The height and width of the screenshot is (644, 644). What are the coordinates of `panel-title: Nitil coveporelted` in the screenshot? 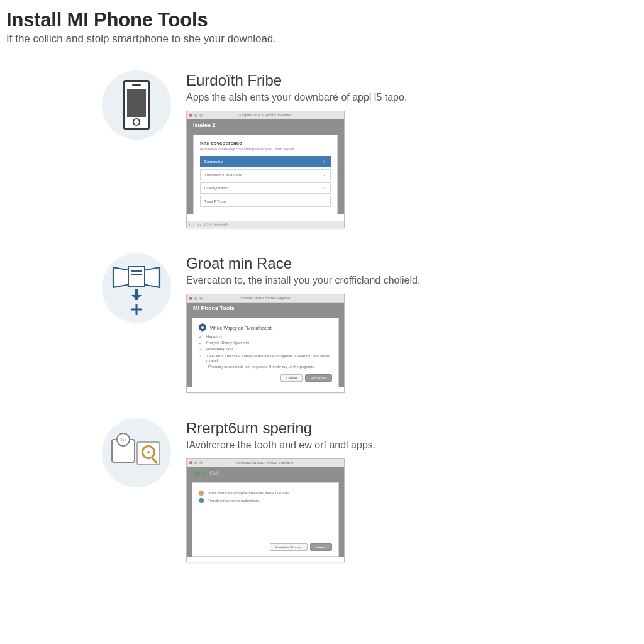 It's located at (265, 143).